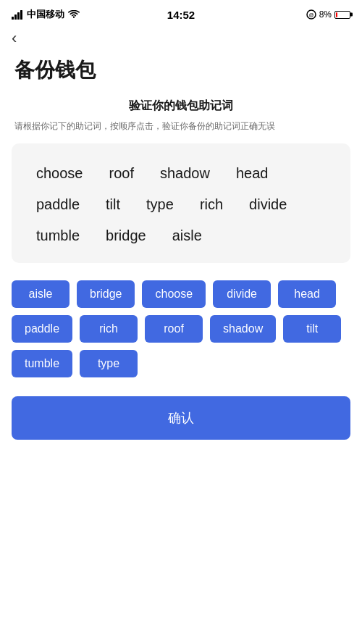  I want to click on display-word-item: paddle, so click(58, 204).